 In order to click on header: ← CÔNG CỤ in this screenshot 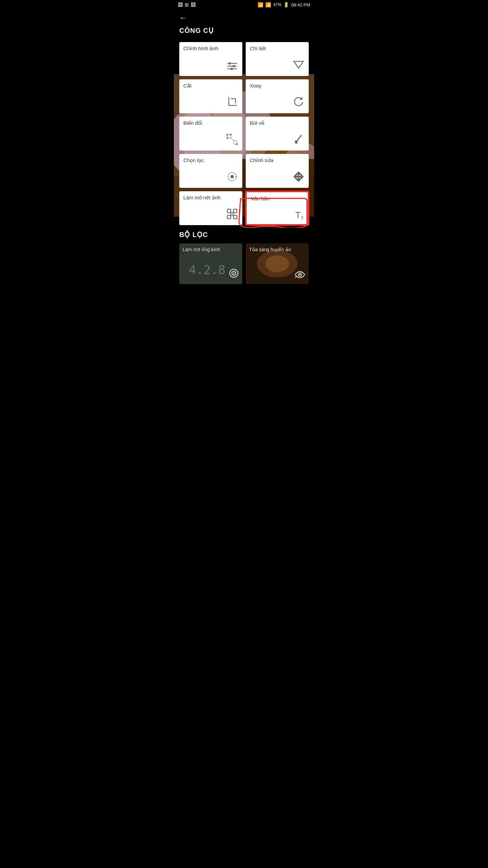, I will do `click(244, 26)`.